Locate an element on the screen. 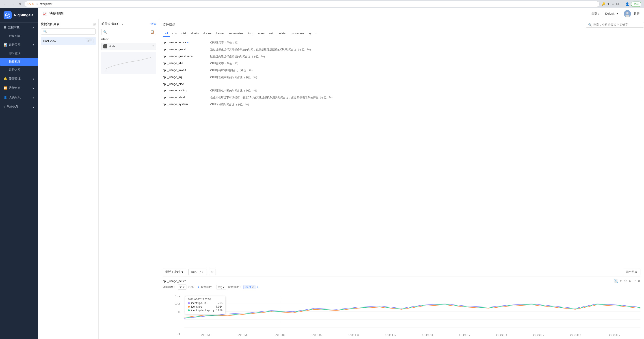  metric-row: cpu_usage_idle CPU空闲率（单位：%） is located at coordinates (402, 64).